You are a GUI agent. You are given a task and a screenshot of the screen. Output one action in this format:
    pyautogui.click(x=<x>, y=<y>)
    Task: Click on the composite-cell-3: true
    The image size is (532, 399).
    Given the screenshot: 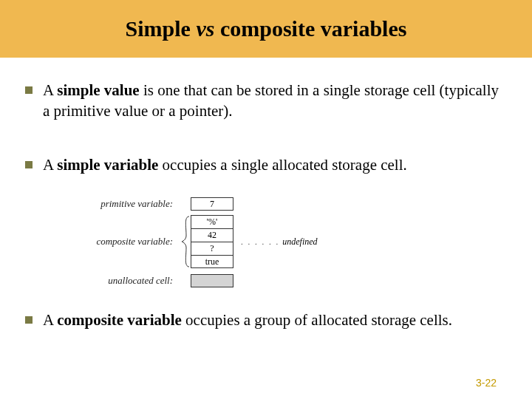 What is the action you would take?
    pyautogui.click(x=212, y=262)
    